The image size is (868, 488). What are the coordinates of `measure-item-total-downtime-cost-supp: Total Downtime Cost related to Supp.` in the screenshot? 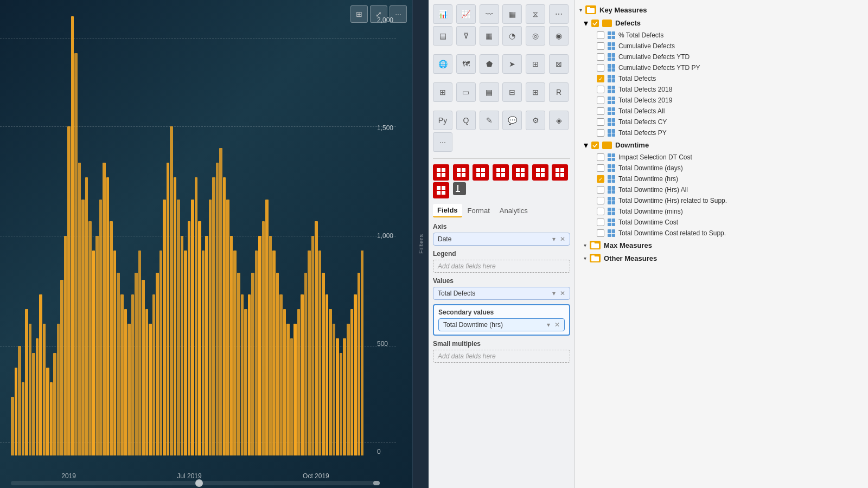 It's located at (724, 233).